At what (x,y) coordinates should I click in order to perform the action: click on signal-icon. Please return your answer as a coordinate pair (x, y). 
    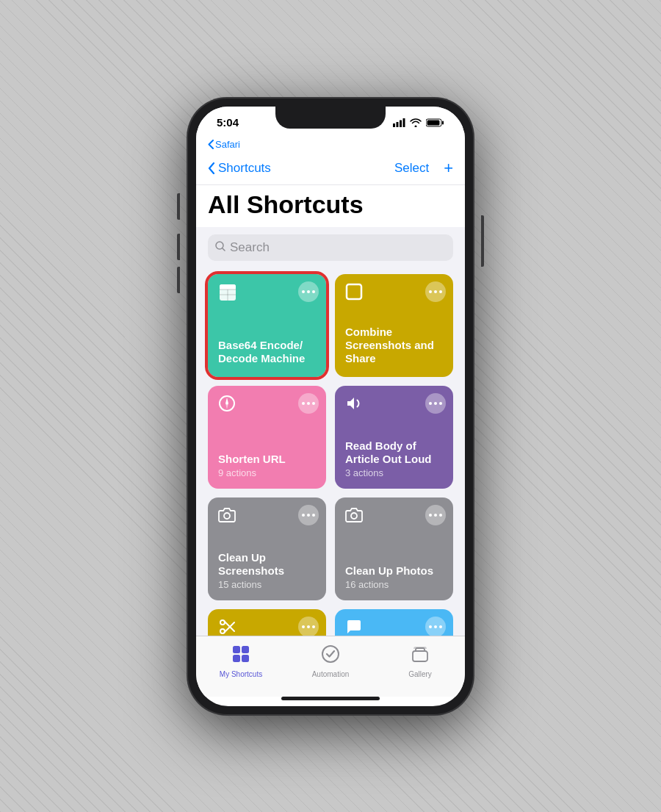
    Looking at the image, I should click on (400, 123).